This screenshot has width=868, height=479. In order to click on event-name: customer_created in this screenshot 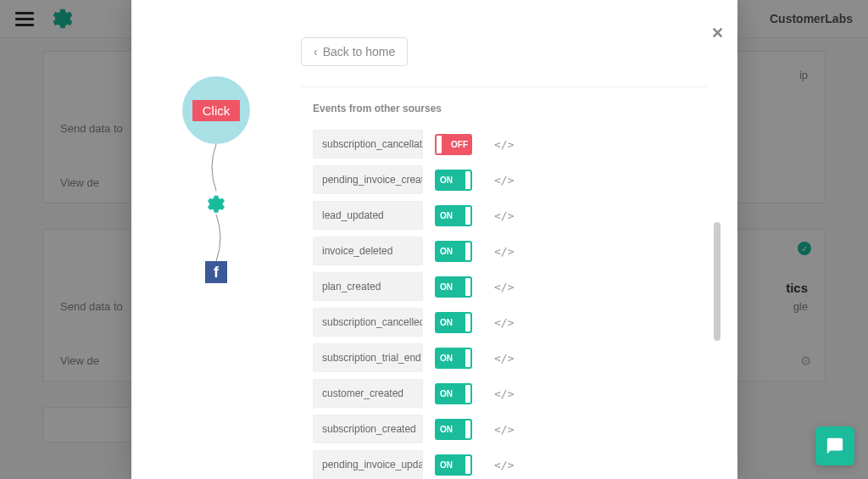, I will do `click(368, 393)`.